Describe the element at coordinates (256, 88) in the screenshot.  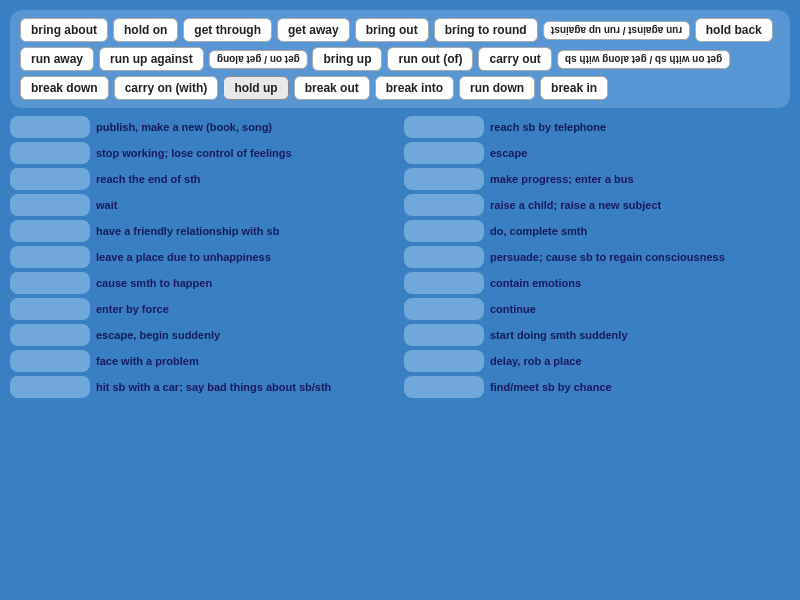
I see `phrase-btn-hold-up: hold up` at that location.